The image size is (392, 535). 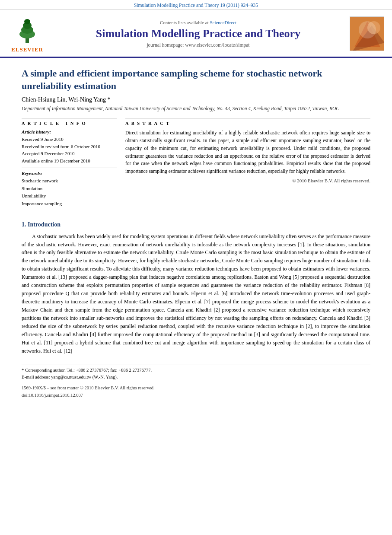 I want to click on journal-homepage: journal homepage: www.elsevier.com/locat…, so click(x=198, y=45).